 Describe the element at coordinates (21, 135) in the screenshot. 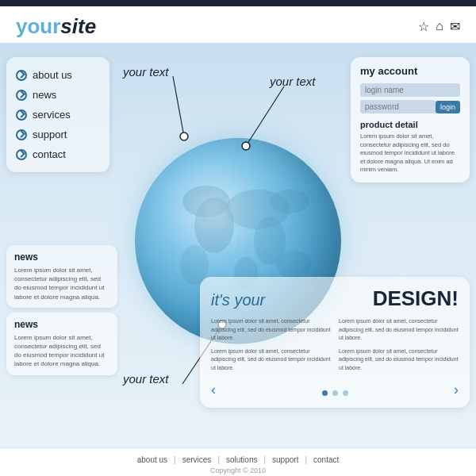

I see `nav-bullet-support` at that location.